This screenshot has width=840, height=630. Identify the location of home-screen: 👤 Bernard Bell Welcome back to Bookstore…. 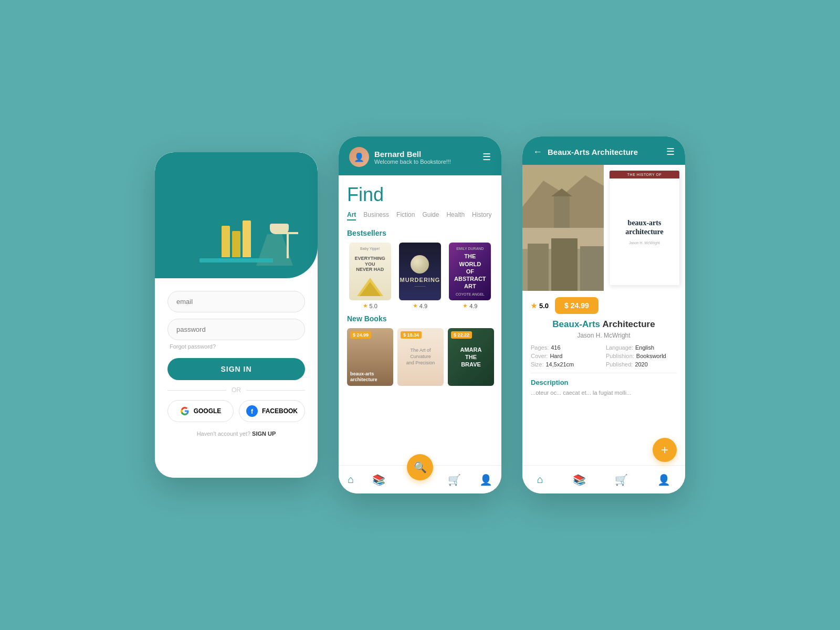
(420, 315).